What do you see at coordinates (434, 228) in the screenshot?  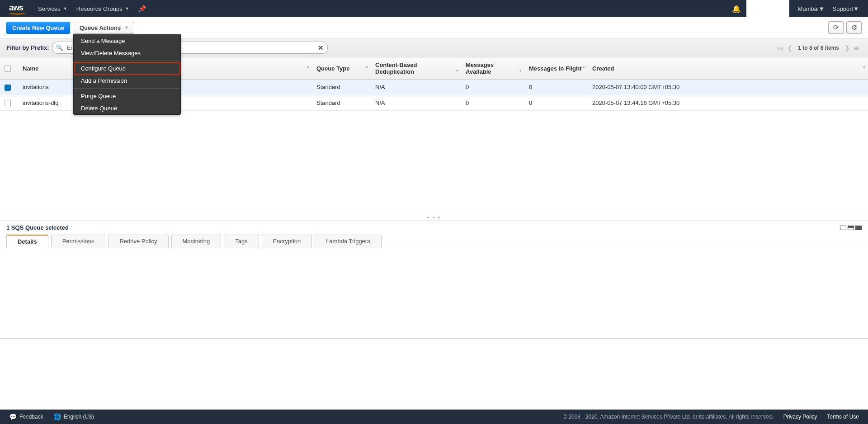 I see `selection-info: 1 SQS Queue selected` at bounding box center [434, 228].